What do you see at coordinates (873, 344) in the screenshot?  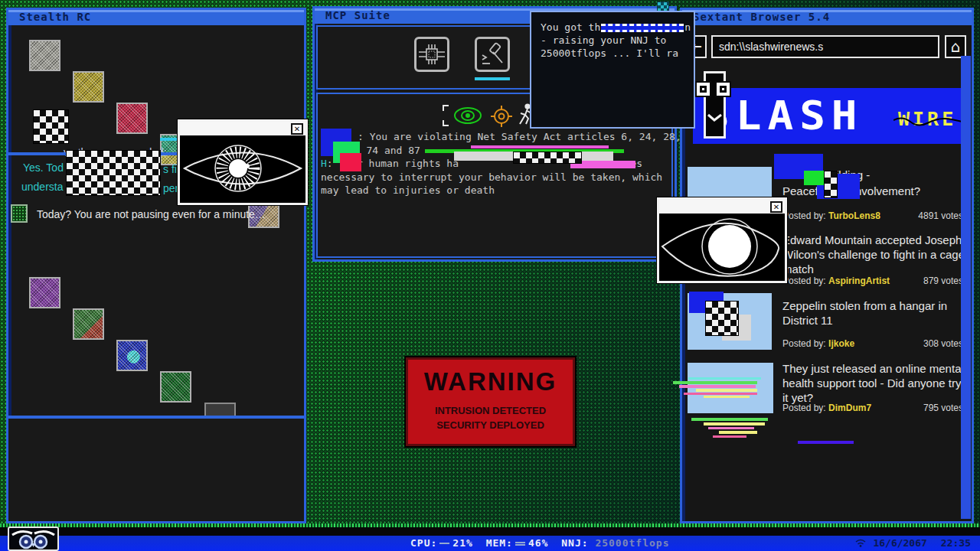 I see `news-meta: Posted by: Ijkoke 308 votes` at bounding box center [873, 344].